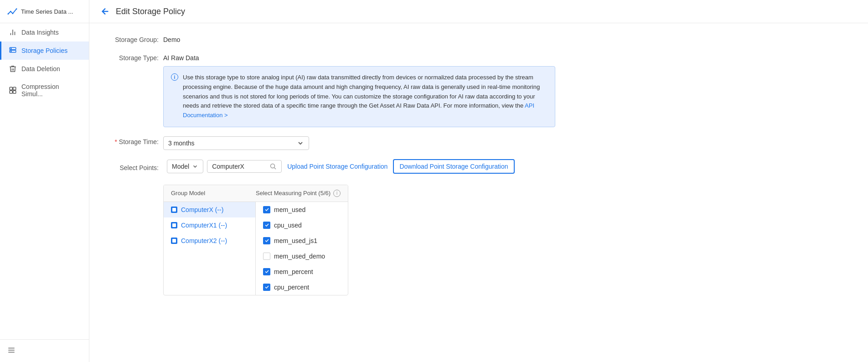 The width and height of the screenshot is (868, 362). What do you see at coordinates (210, 210) in the screenshot?
I see `group-item: ComputerX (--)` at bounding box center [210, 210].